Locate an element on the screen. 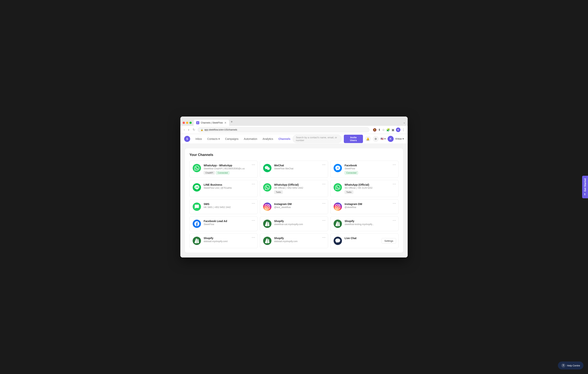 This screenshot has width=588, height=374. close-button is located at coordinates (184, 123).